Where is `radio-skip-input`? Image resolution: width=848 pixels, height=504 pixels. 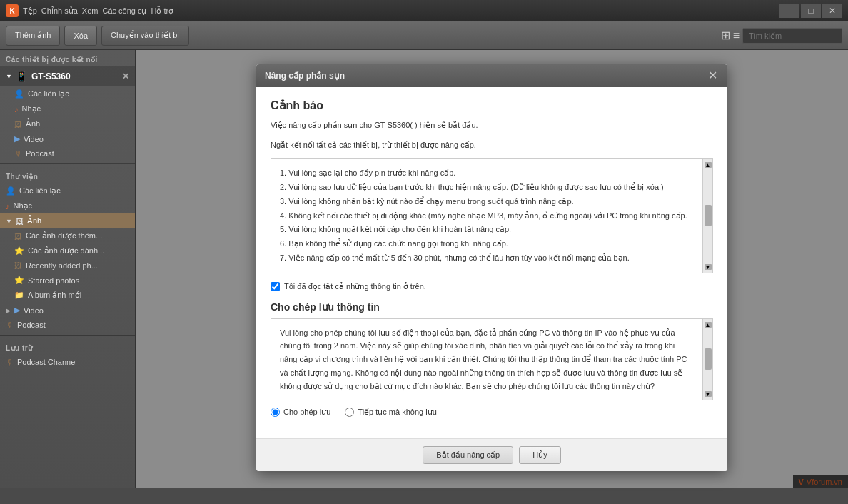
radio-skip-input is located at coordinates (350, 413).